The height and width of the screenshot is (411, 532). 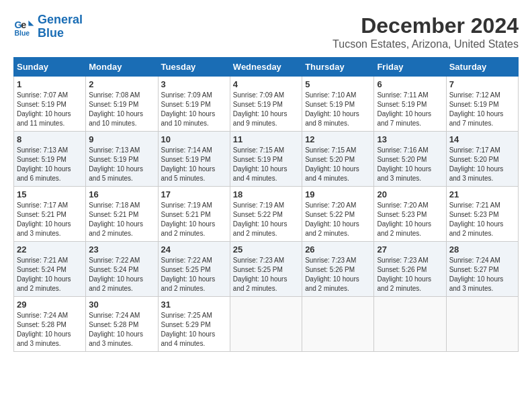 I want to click on day-info: Sunrise: 7:18 AMSunset: 5:21 PMDaylight:…, so click(x=122, y=220).